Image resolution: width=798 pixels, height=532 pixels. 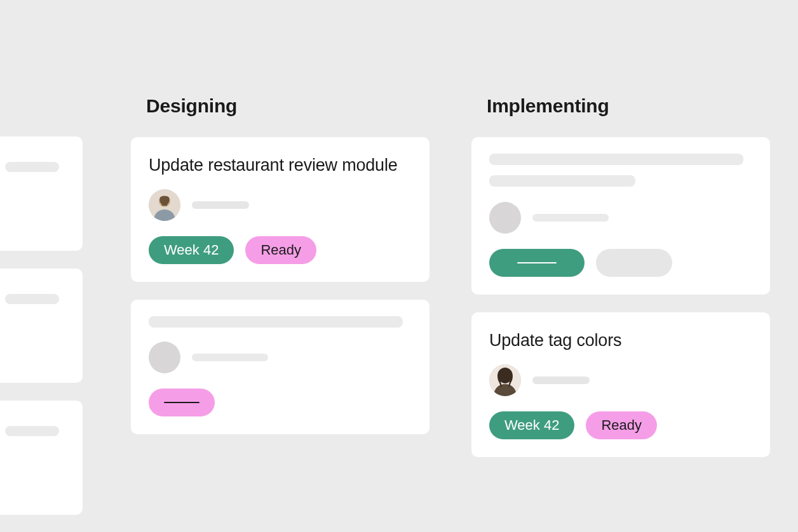 What do you see at coordinates (621, 385) in the screenshot?
I see `kanban-card: Update tag colors Week 42 Ready` at bounding box center [621, 385].